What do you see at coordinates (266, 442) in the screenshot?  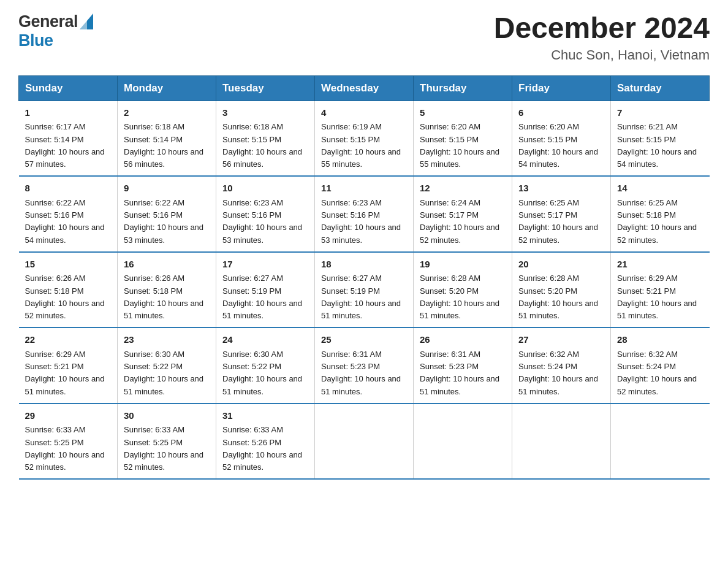 I see `calendar-cell: 31Sunrise: 6:33 AMSunset: 5:26 PMDayligh…` at bounding box center [266, 442].